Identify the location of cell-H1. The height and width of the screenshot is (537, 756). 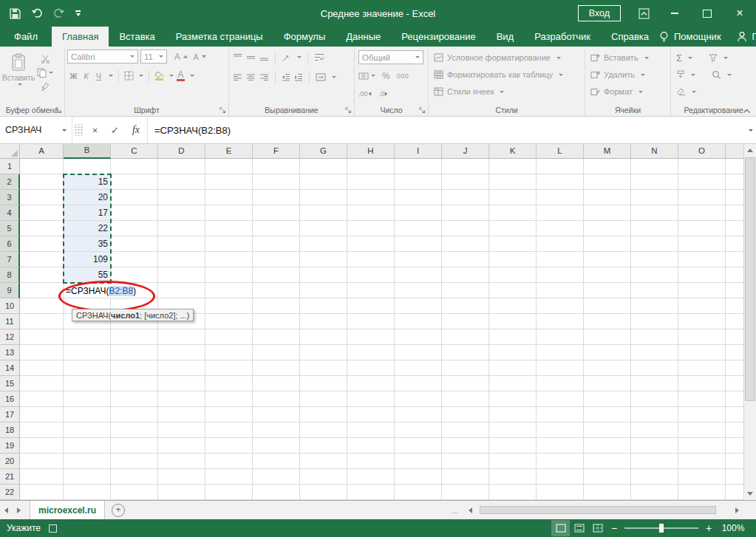
(371, 167).